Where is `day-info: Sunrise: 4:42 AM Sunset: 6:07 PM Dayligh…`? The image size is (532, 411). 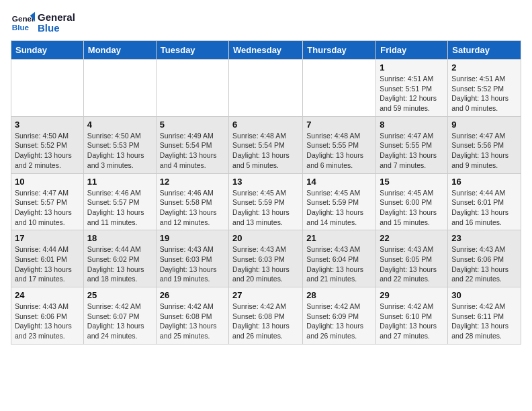 day-info: Sunrise: 4:42 AM Sunset: 6:07 PM Dayligh… is located at coordinates (120, 321).